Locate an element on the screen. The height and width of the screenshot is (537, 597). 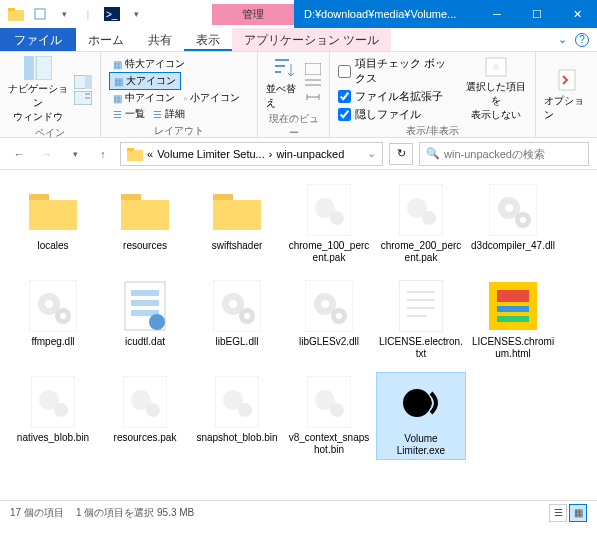
maximize-button: ☐ is located at coordinates (537, 14).